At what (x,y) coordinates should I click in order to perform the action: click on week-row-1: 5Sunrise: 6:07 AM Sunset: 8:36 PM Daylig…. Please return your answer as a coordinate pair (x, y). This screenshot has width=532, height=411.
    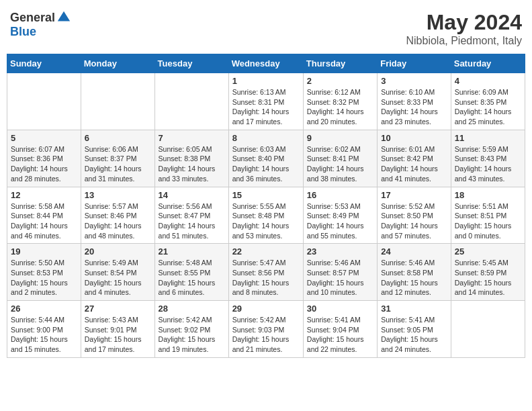
    Looking at the image, I should click on (266, 158).